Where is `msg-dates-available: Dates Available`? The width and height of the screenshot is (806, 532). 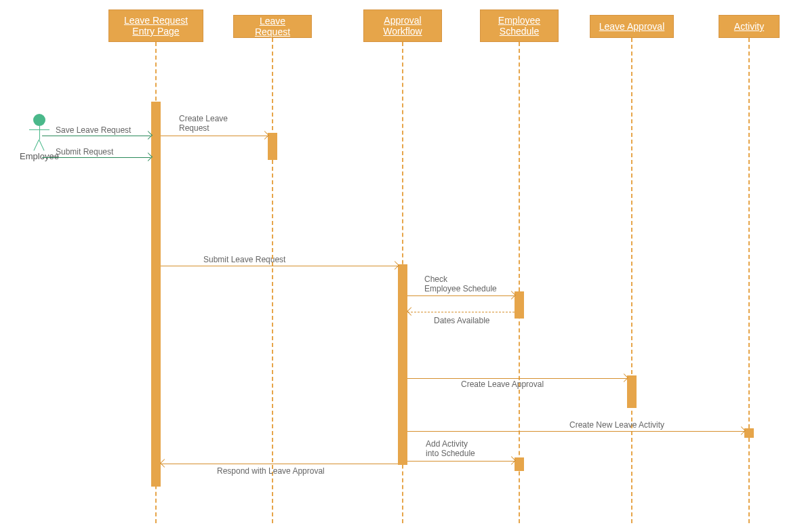
msg-dates-available: Dates Available is located at coordinates (462, 321).